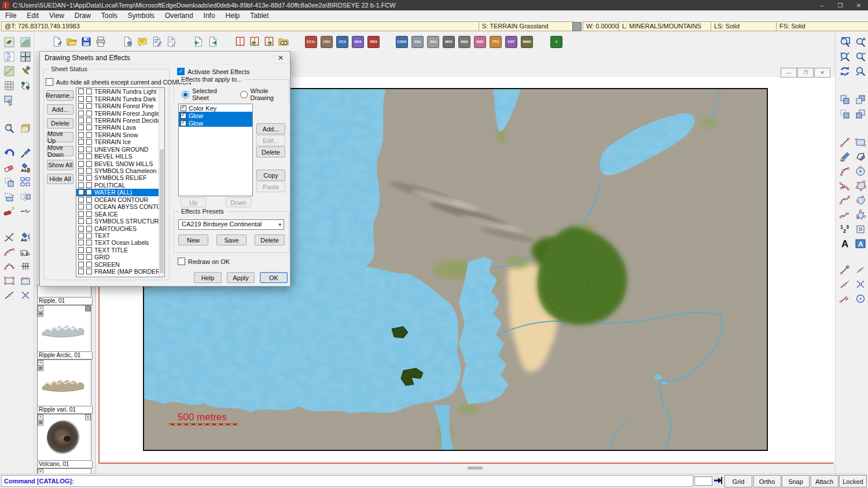  Describe the element at coordinates (60, 165) in the screenshot. I see `show-all-button: Show All` at that location.